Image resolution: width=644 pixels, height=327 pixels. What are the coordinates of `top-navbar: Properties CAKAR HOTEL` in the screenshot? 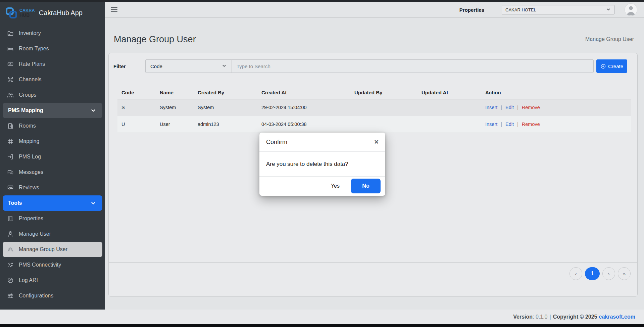 It's located at (375, 10).